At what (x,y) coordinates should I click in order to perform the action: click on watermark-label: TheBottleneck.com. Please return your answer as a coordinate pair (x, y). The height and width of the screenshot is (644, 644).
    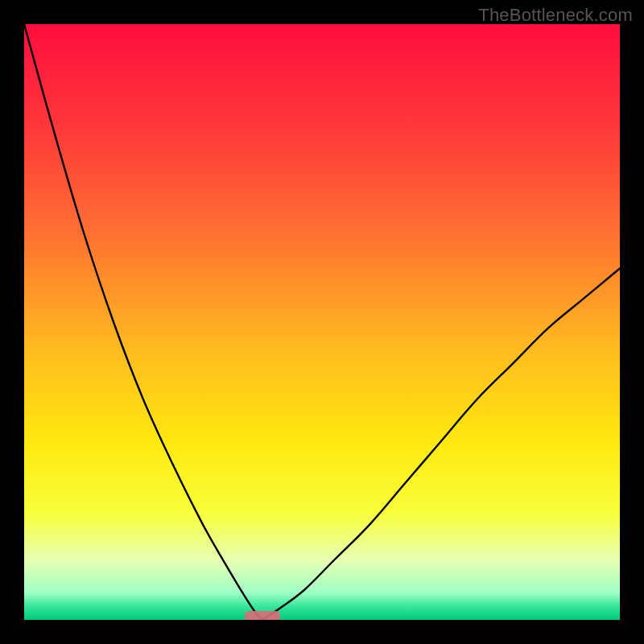
    Looking at the image, I should click on (555, 15).